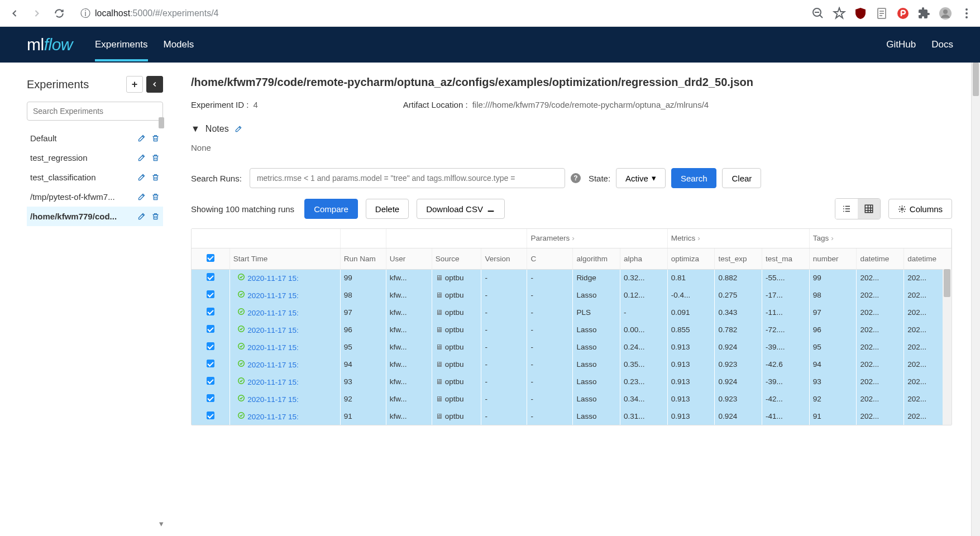 This screenshot has width=980, height=536. What do you see at coordinates (976, 299) in the screenshot?
I see `page-scrollbar` at bounding box center [976, 299].